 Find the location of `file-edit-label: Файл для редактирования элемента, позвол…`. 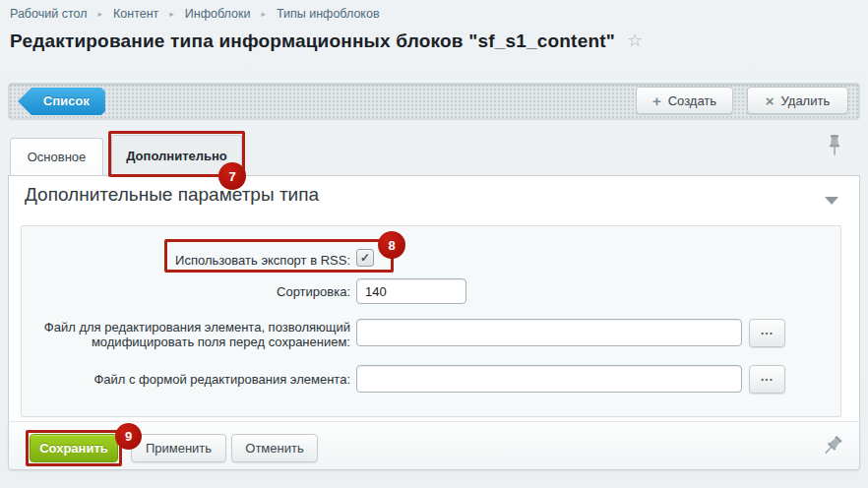

file-edit-label: Файл для редактирования элемента, позвол… is located at coordinates (190, 335).